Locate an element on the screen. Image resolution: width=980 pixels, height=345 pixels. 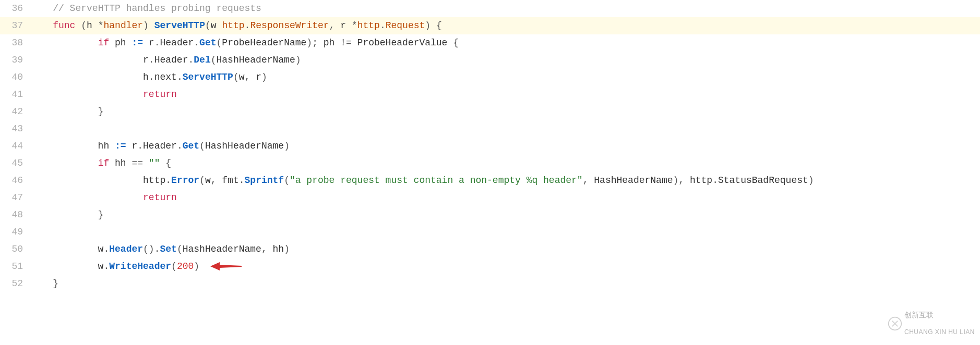
code-content: if hh == "" { is located at coordinates (505, 164).